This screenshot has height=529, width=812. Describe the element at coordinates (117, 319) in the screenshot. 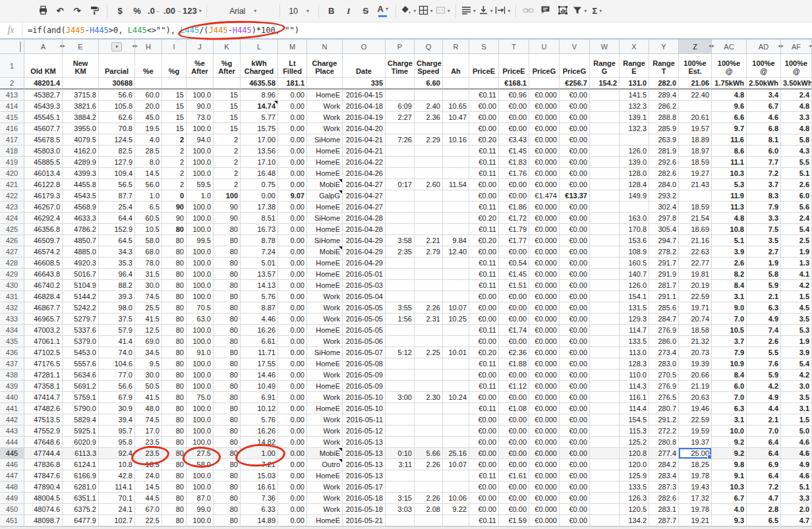

I see `cell: 37.5` at that location.